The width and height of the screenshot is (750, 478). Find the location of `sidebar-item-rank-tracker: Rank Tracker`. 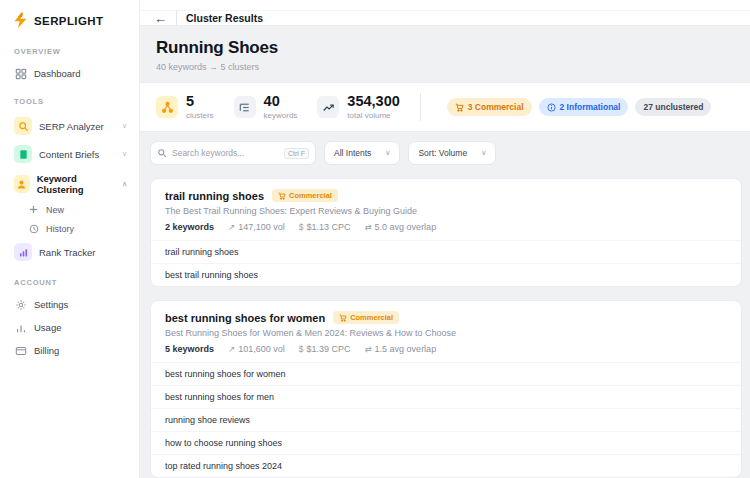

sidebar-item-rank-tracker: Rank Tracker is located at coordinates (70, 252).